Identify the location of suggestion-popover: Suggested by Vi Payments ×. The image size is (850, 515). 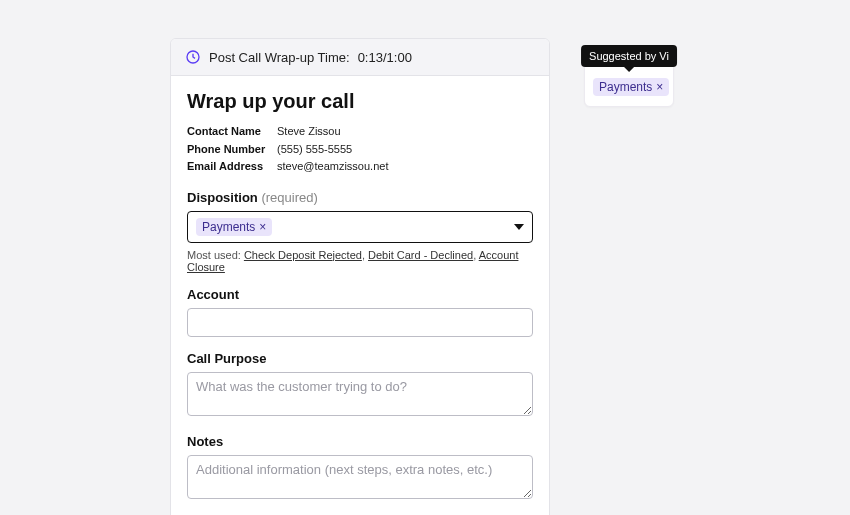
(629, 78).